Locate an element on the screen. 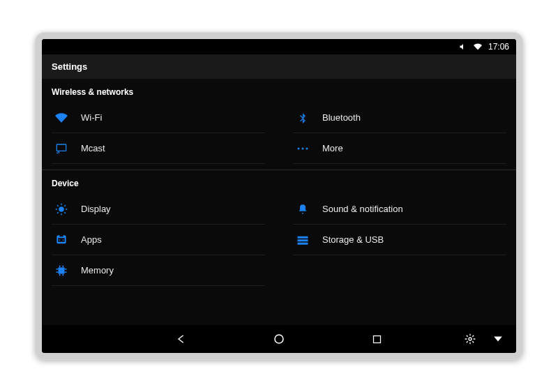 This screenshot has width=558, height=392. item-label: Memory is located at coordinates (98, 271).